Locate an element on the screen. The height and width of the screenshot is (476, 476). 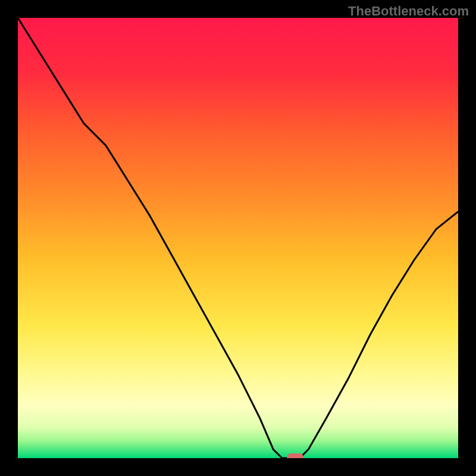
watermark-text: TheBottleneck.com is located at coordinates (408, 11).